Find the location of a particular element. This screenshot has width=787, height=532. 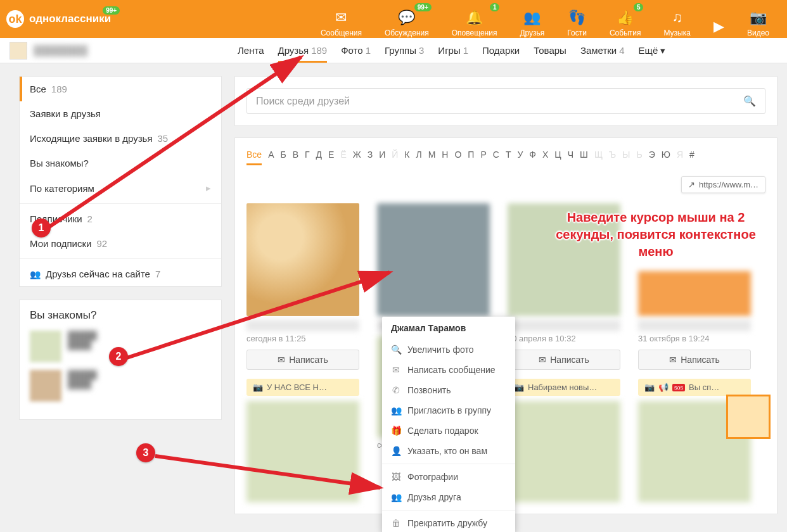

section-tabs: ЛентаДрузья189Фото1Группы3Игры1ПодаркиТо… is located at coordinates (451, 51).